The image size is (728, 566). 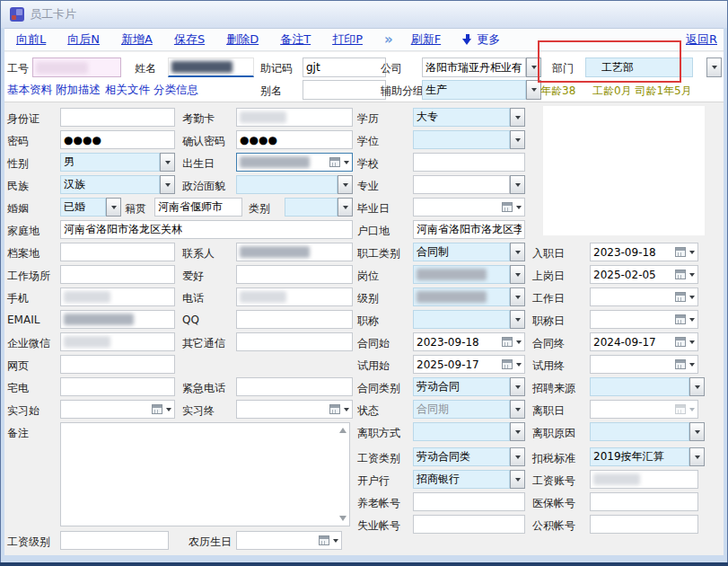 I want to click on back-button: 返回R, so click(x=702, y=40).